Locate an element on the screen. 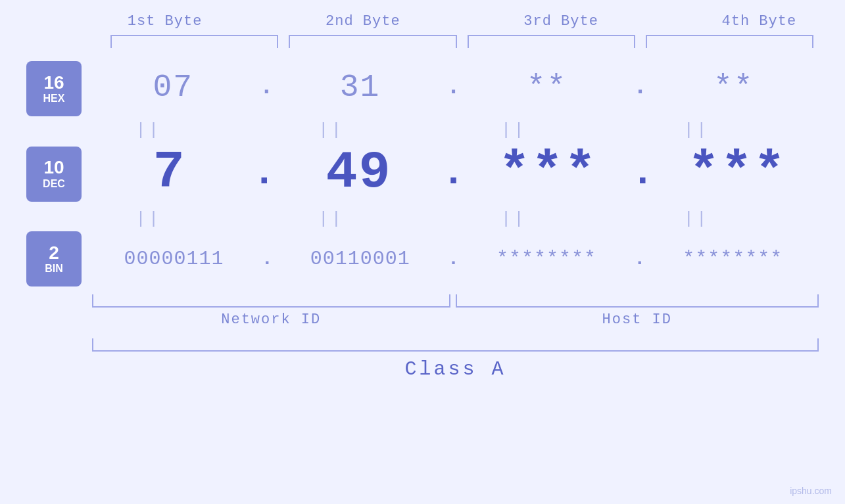  bin-byte-4: ******** is located at coordinates (733, 259).